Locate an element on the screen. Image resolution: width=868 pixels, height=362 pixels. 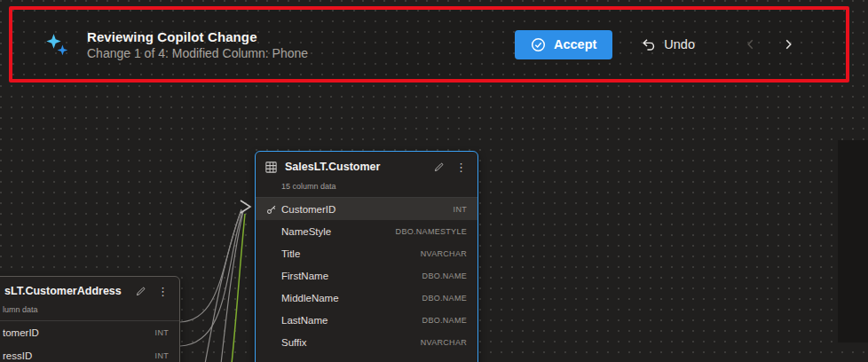
column-type: DBO.NAMESTYLE is located at coordinates (431, 232).